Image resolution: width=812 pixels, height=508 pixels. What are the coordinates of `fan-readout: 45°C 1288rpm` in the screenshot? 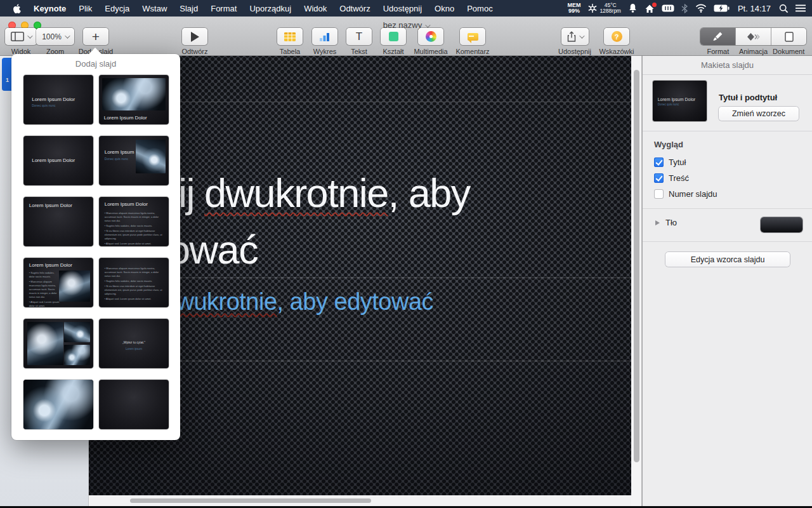 It's located at (610, 8).